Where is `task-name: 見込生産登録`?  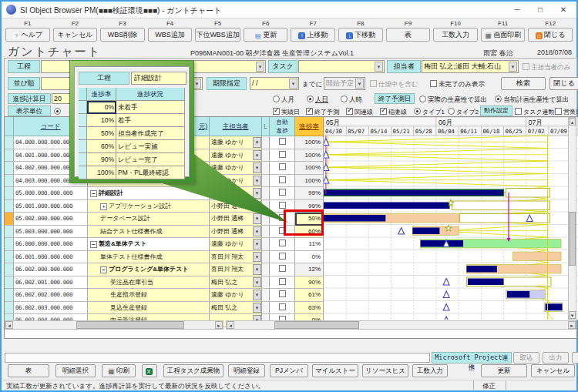
task-name: 見込生産登録 is located at coordinates (149, 308).